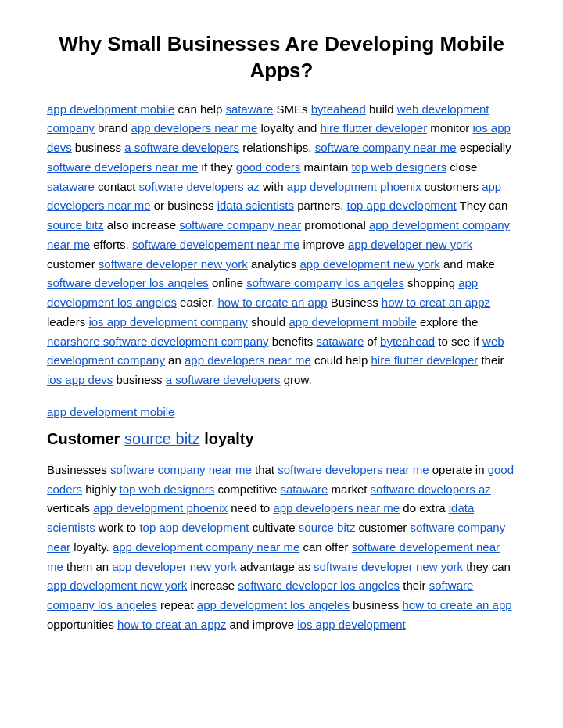 The width and height of the screenshot is (563, 728). I want to click on inline-link: software company los angeles, so click(325, 283).